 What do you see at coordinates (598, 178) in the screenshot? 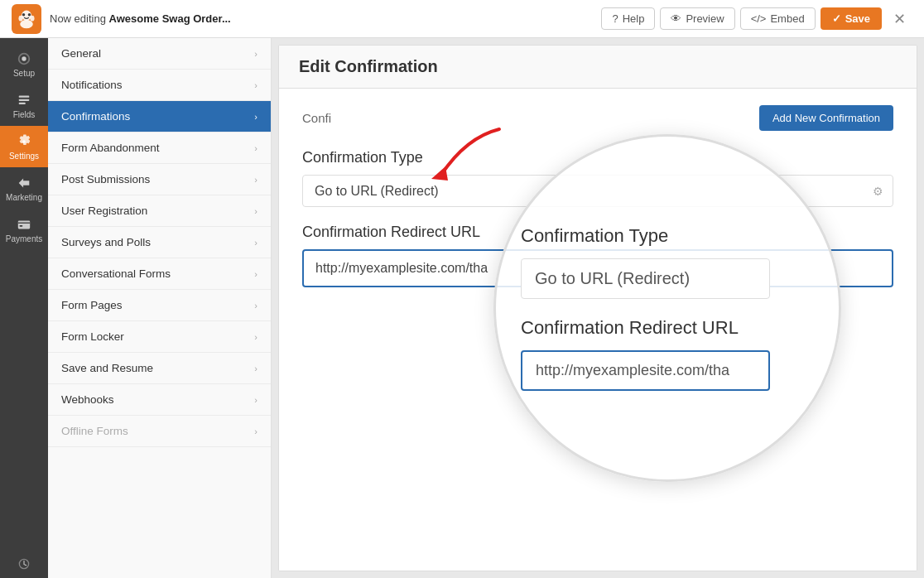
I see `confirmation-type-group: Confirmation Type Go to URL (Redirect)` at bounding box center [598, 178].